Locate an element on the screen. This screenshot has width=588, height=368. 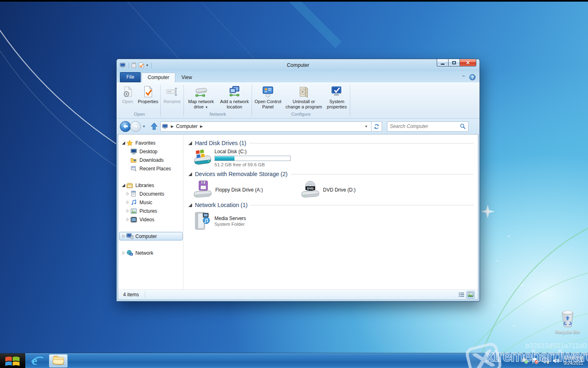
breadcrumb-computer-icon is located at coordinates (166, 126).